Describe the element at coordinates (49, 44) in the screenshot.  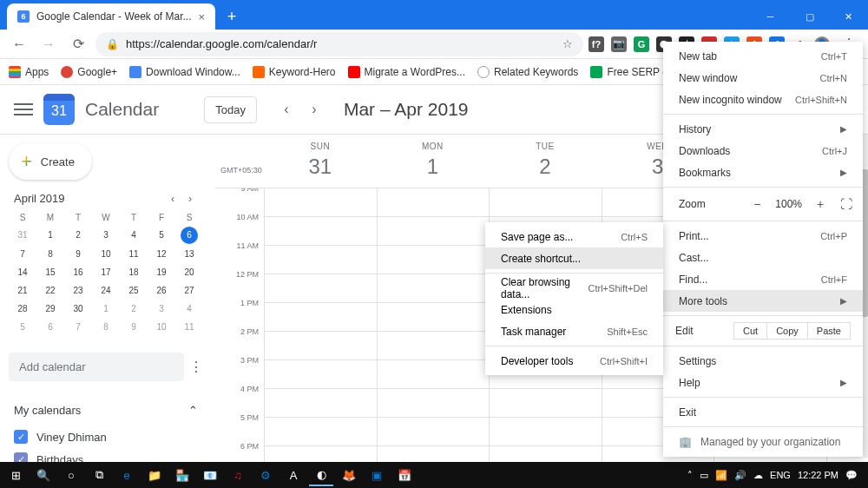
I see `forward-button: →` at that location.